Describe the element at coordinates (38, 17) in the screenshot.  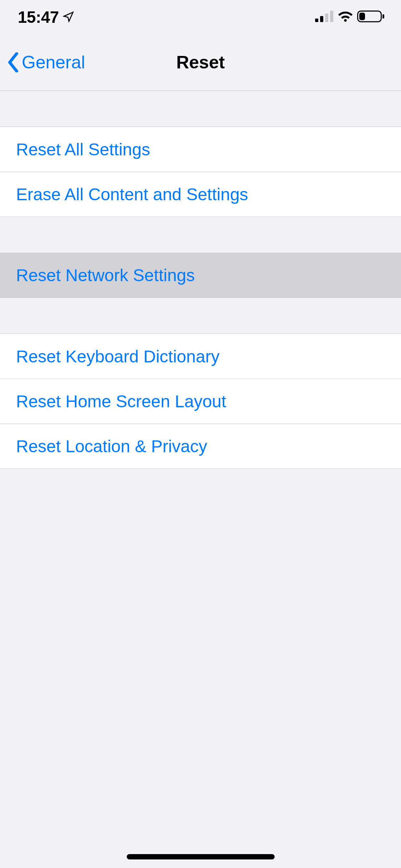
I see `status-time: 15:47` at that location.